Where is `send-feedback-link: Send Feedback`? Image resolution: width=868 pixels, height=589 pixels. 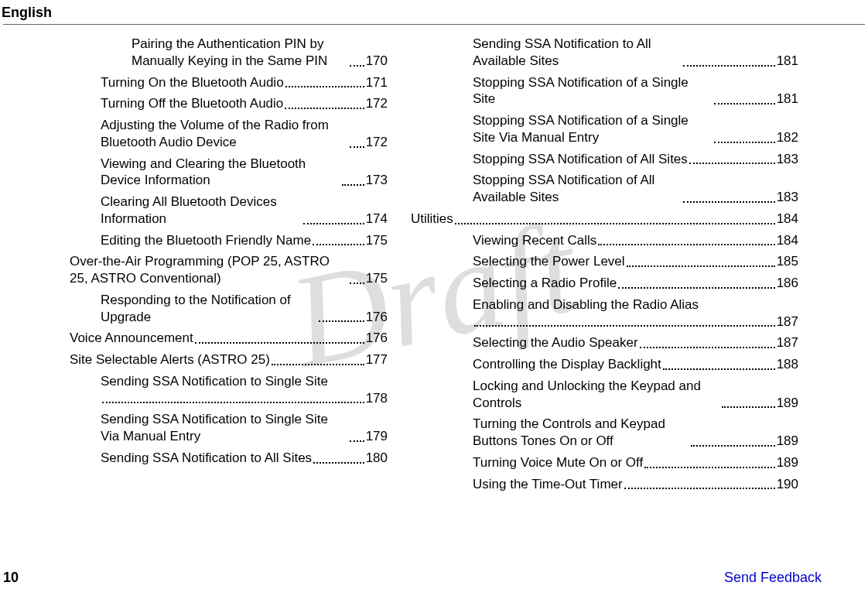 send-feedback-link: Send Feedback is located at coordinates (773, 577).